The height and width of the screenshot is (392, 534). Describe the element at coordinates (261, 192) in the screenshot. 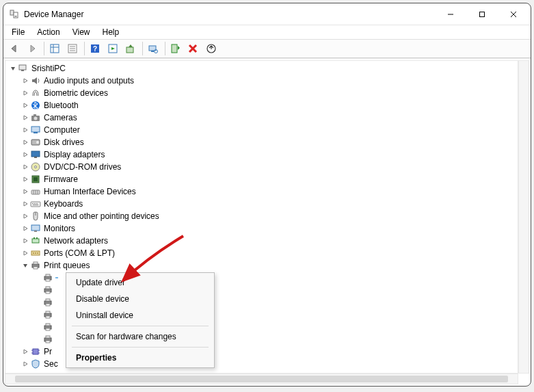

I see `tree-category: Human Interface Devices` at that location.